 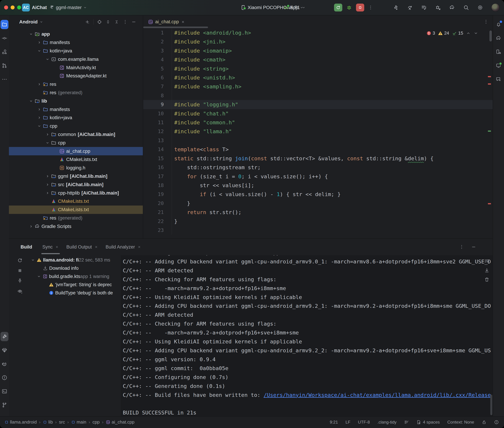 What do you see at coordinates (4, 364) in the screenshot?
I see `logcat-cat-tool-button` at bounding box center [4, 364].